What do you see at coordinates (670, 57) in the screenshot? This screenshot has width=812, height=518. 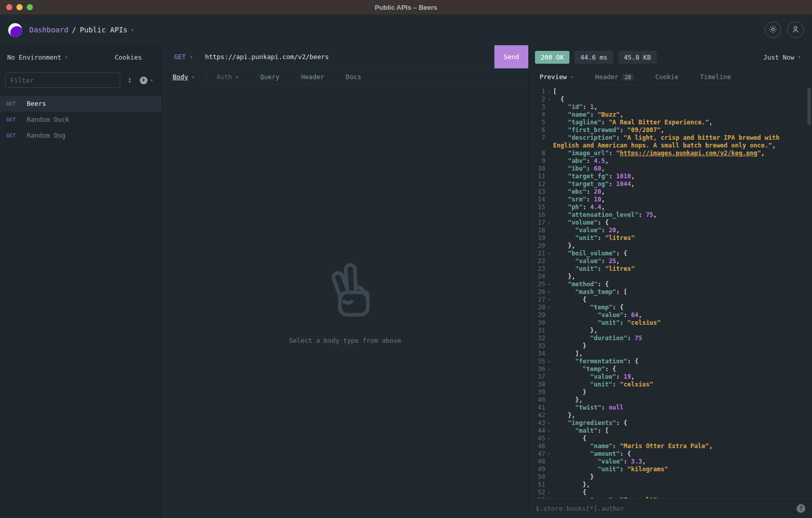 I see `response-meta-row: 200 OK 44.6 ms 45.8 KB Just Now ▾` at bounding box center [670, 57].